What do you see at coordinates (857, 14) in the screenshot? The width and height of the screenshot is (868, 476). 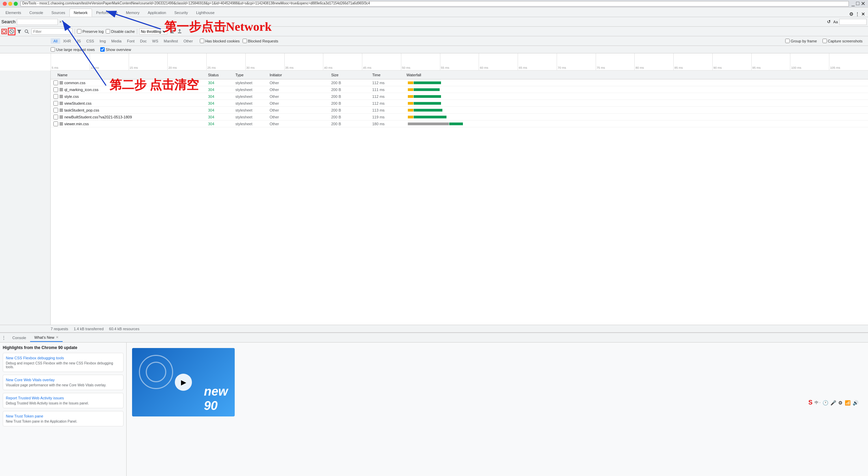 I see `more-options-icon: ⋮` at bounding box center [857, 14].